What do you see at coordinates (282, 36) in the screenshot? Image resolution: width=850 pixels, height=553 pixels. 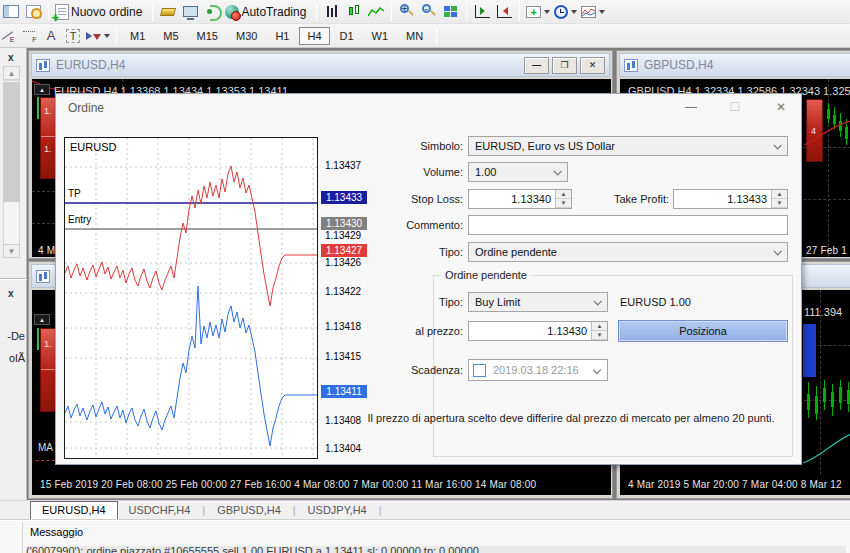 I see `timeframe-h1: H1` at bounding box center [282, 36].